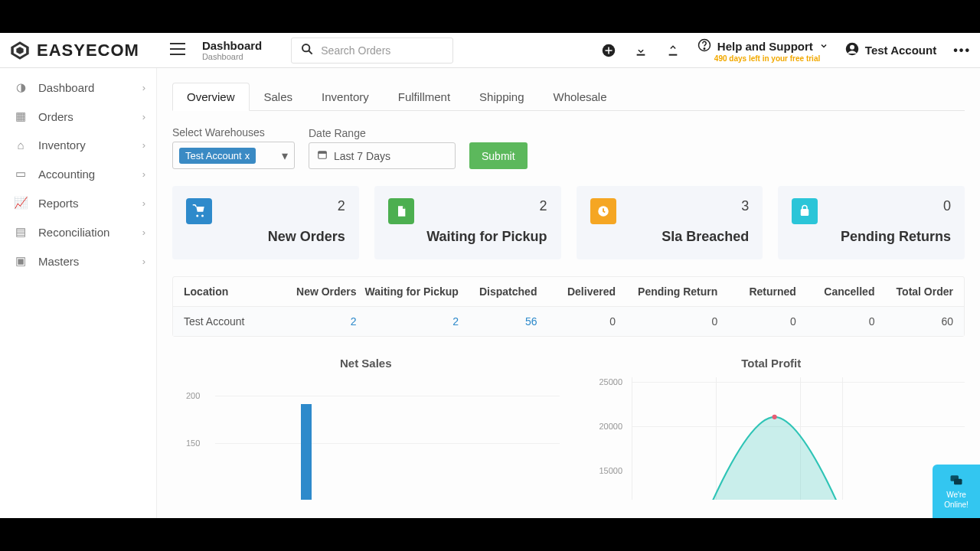 Image resolution: width=980 pixels, height=551 pixels. I want to click on profit-curve, so click(798, 439).